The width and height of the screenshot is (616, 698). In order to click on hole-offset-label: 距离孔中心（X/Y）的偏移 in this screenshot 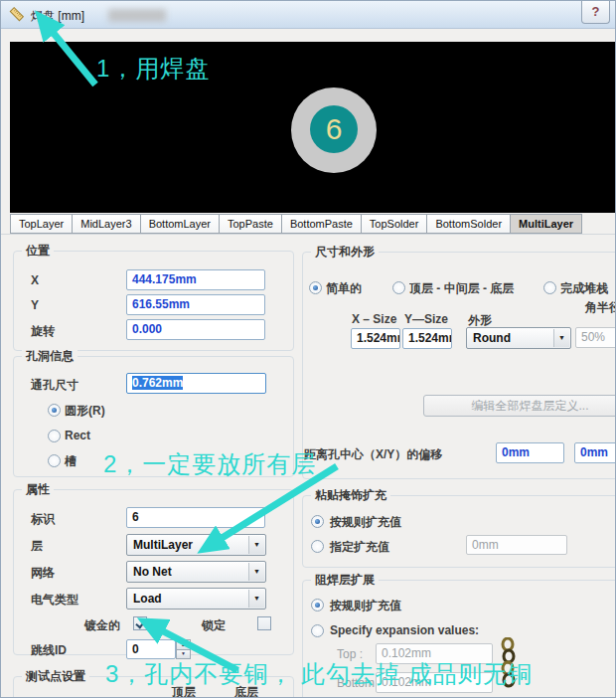, I will do `click(374, 455)`.